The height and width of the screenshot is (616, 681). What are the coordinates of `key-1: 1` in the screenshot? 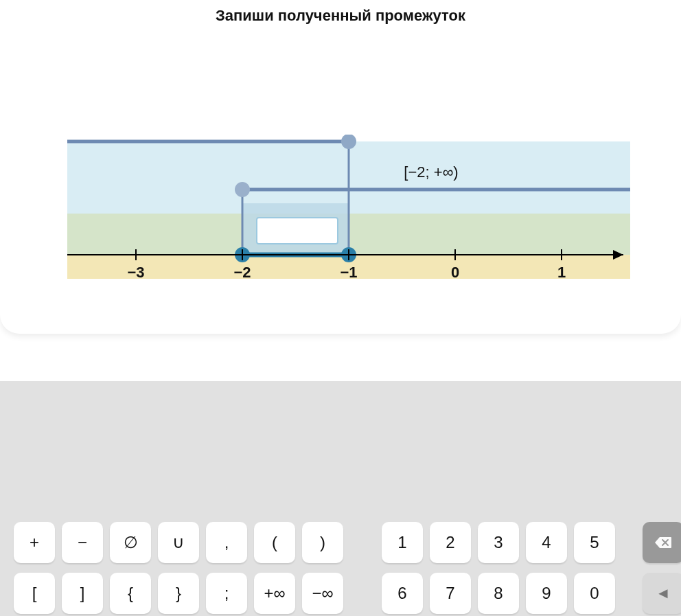 It's located at (402, 543).